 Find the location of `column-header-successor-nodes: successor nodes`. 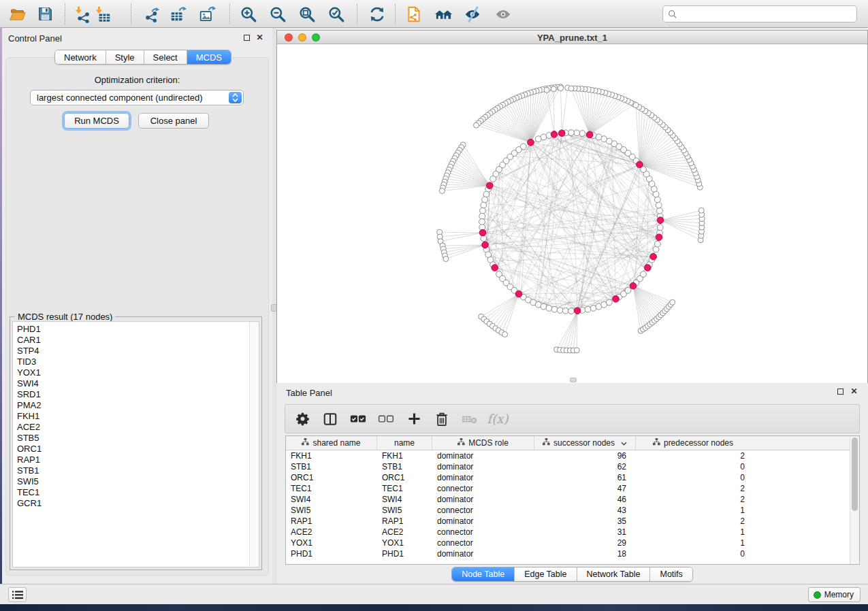

column-header-successor-nodes: successor nodes is located at coordinates (585, 443).